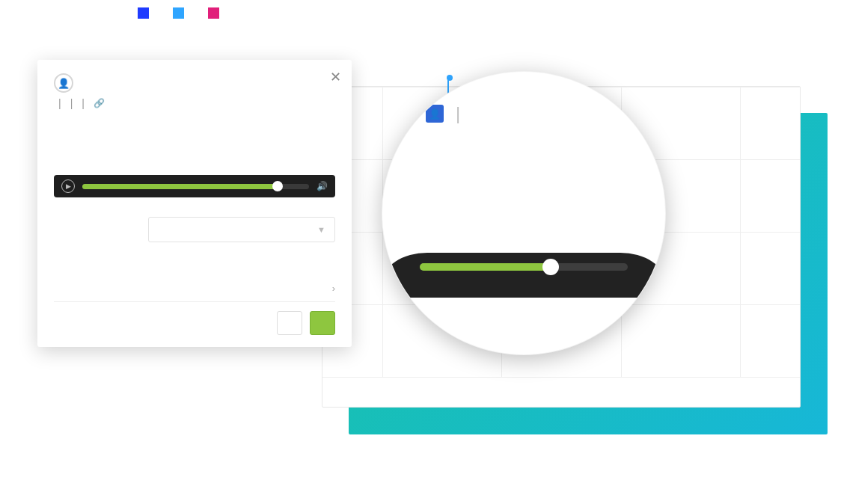 The height and width of the screenshot is (504, 841). What do you see at coordinates (334, 289) in the screenshot?
I see `chevron-right-icon: ›` at bounding box center [334, 289].